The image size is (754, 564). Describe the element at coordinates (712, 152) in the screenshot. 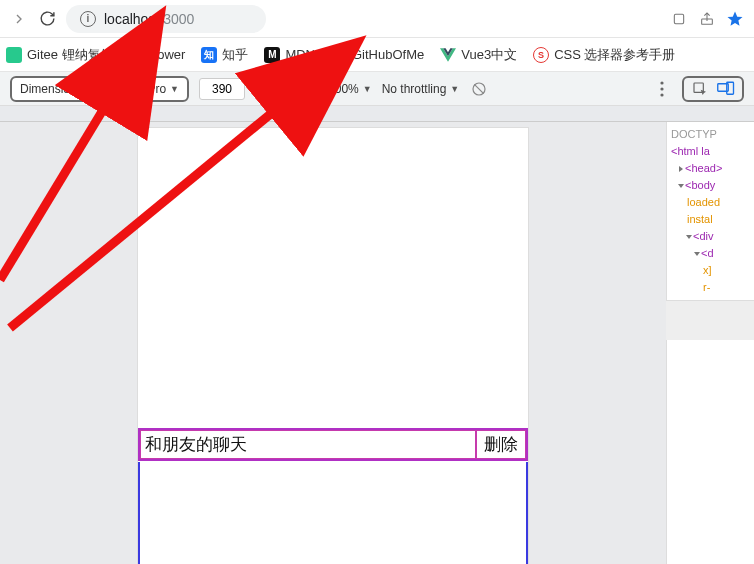

I see `elements-line: <html la` at that location.